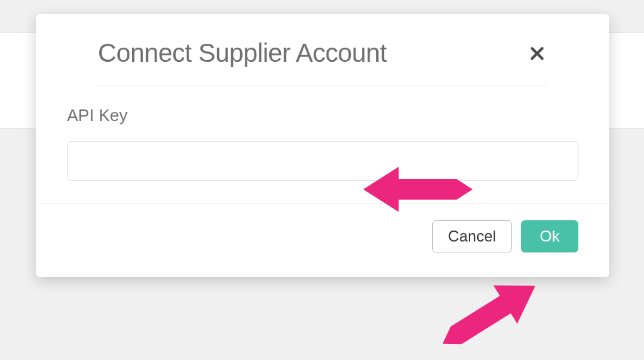 The image size is (644, 360). I want to click on close-icon, so click(537, 58).